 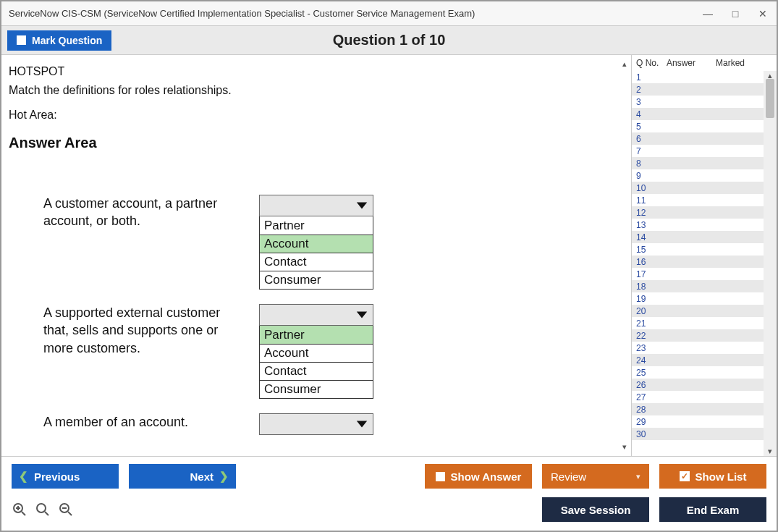 I want to click on review-dropdown: Review ▾, so click(x=596, y=476).